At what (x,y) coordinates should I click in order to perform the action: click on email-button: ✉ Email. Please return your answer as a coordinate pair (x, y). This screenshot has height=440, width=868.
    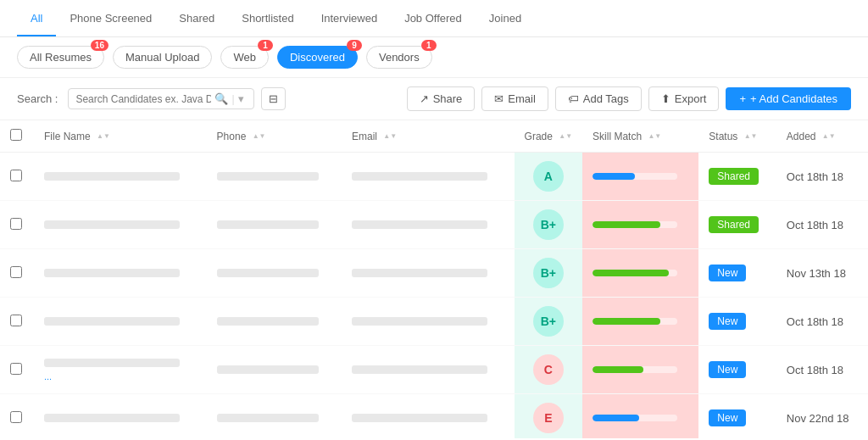
    Looking at the image, I should click on (515, 98).